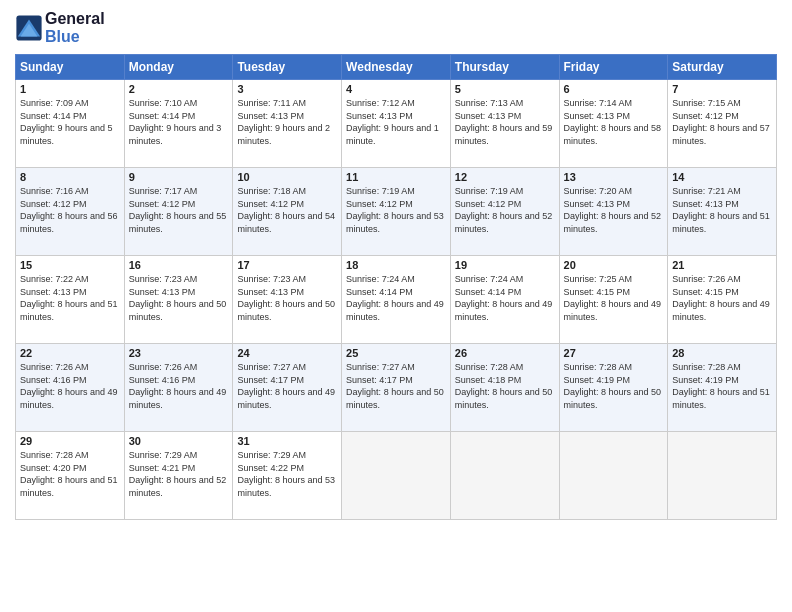 The width and height of the screenshot is (792, 612). I want to click on sunrise: Sunrise: 7:20 AM, so click(598, 191).